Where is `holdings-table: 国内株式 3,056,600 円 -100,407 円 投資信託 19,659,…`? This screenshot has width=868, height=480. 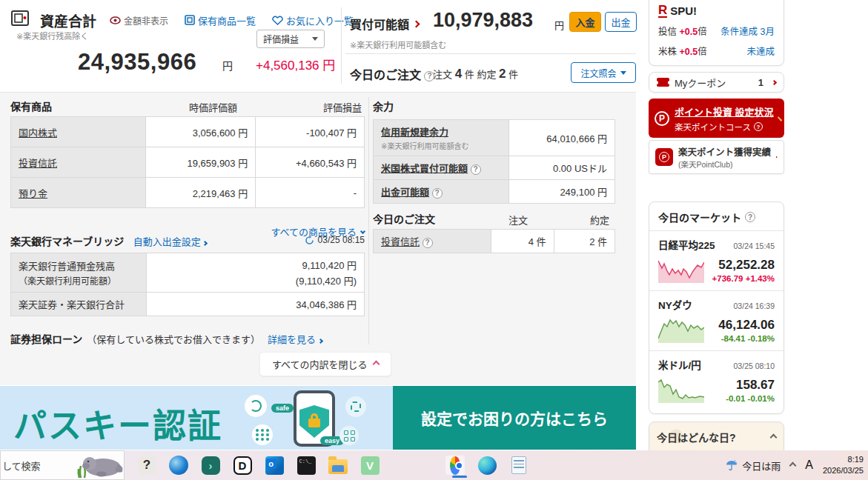 holdings-table: 国内株式 3,056,600 円 -100,407 円 投資信託 19,659,… is located at coordinates (188, 162).